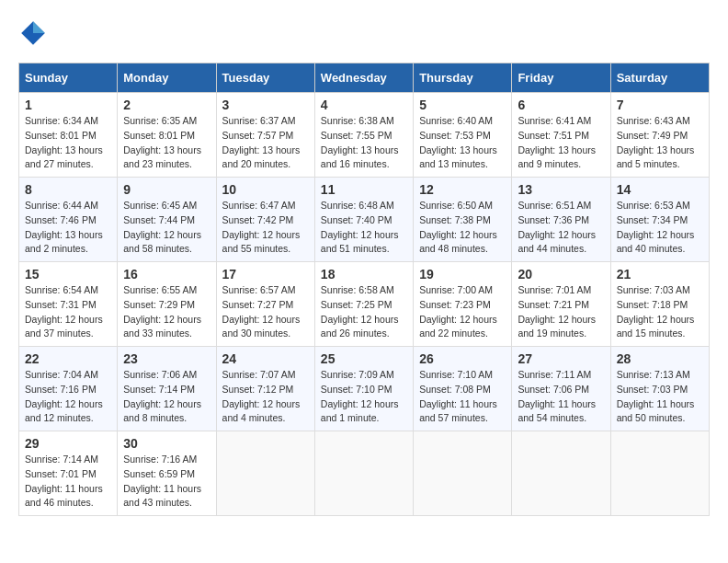 This screenshot has height=563, width=728. I want to click on calendar-cell: 4Sunrise: 6:38 AM Sunset: 7:55 PM Daylig…, so click(364, 135).